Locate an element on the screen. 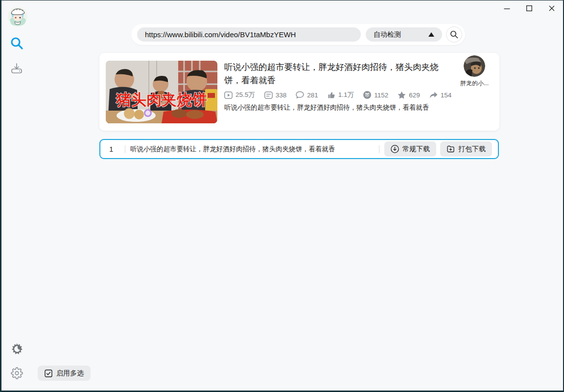  video-info: 听说小强的超市要转让，胖龙好酒好肉招待，猪头肉夹烧饼，看着就香 is located at coordinates (336, 74).